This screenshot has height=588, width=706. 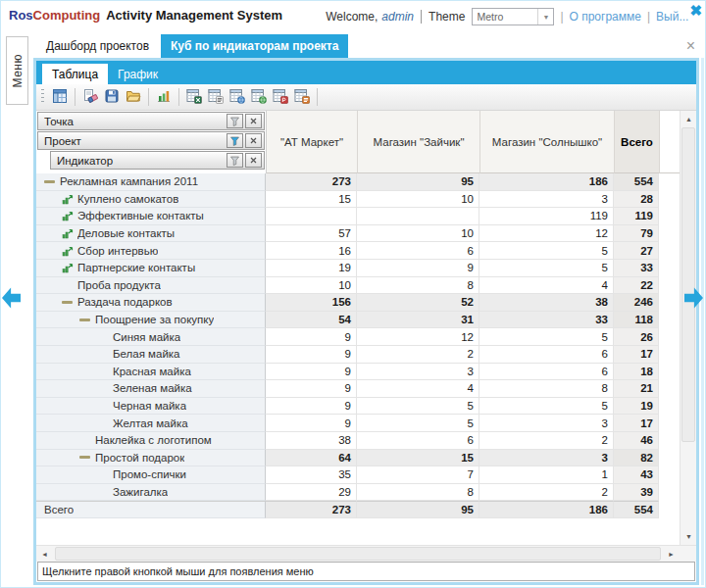 What do you see at coordinates (312, 303) in the screenshot?
I see `pivot-cell: 156` at bounding box center [312, 303].